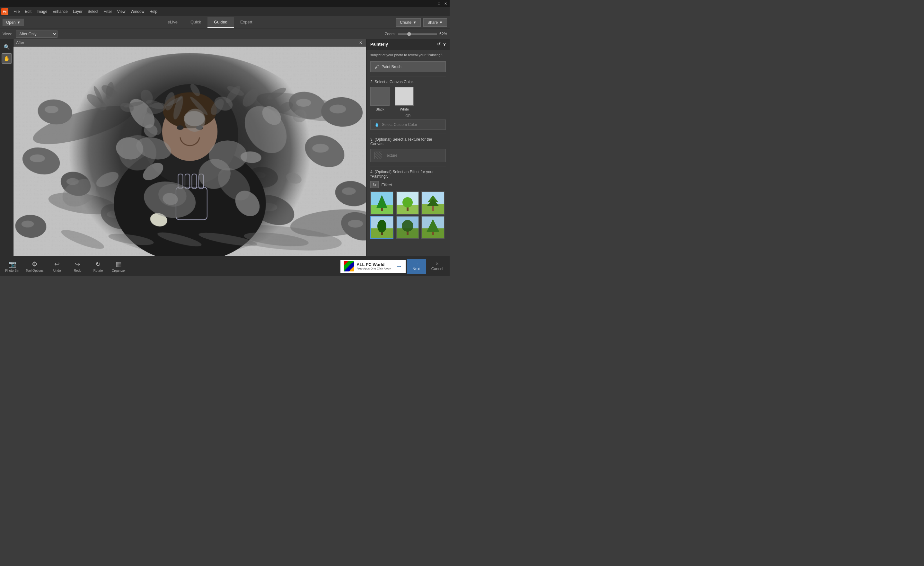  Describe the element at coordinates (196, 23) in the screenshot. I see `tab-quick: Quick` at that location.